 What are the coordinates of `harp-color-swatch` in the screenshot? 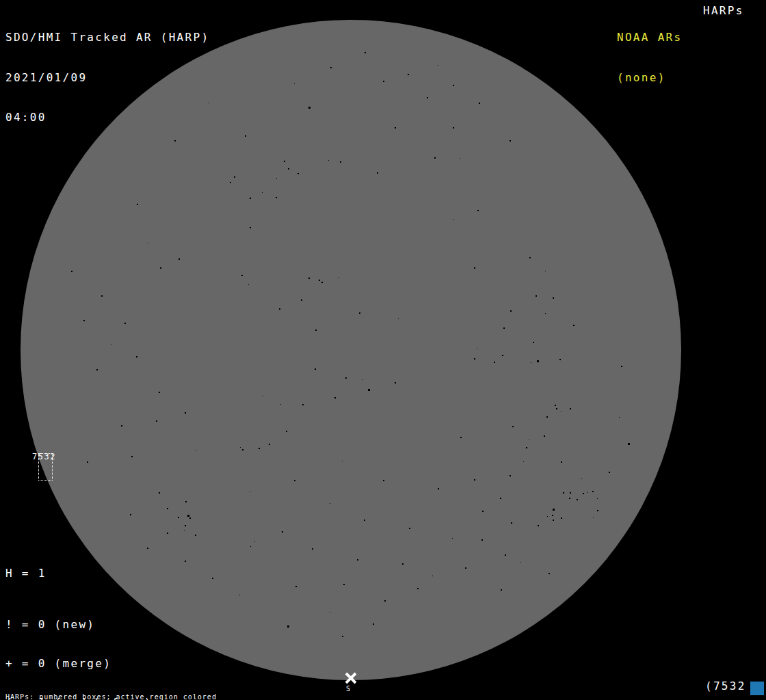 It's located at (757, 688).